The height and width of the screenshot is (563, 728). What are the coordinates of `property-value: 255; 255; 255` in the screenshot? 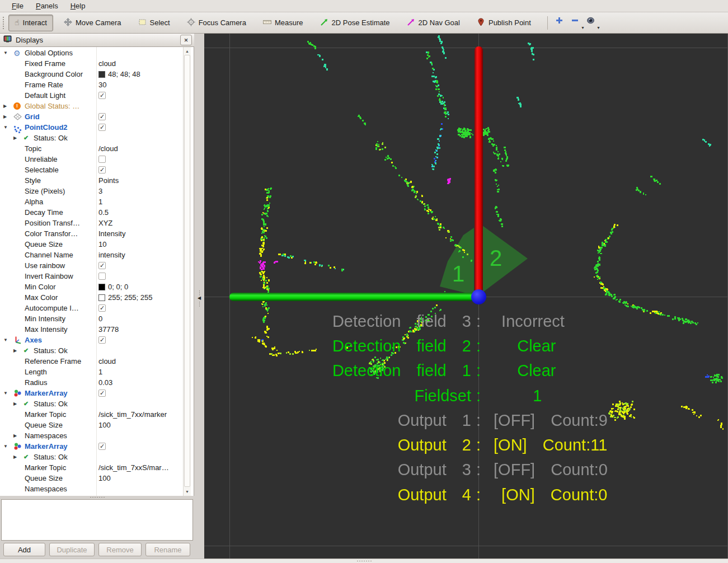 It's located at (130, 298).